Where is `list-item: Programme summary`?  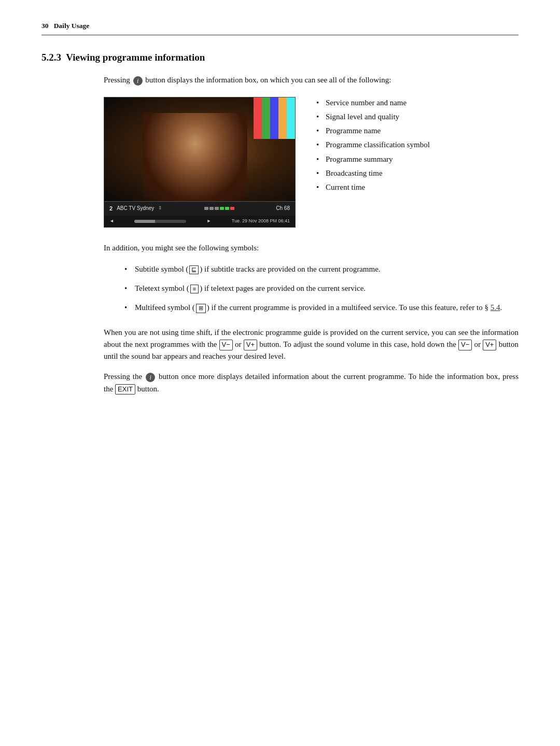
list-item: Programme summary is located at coordinates (373, 160).